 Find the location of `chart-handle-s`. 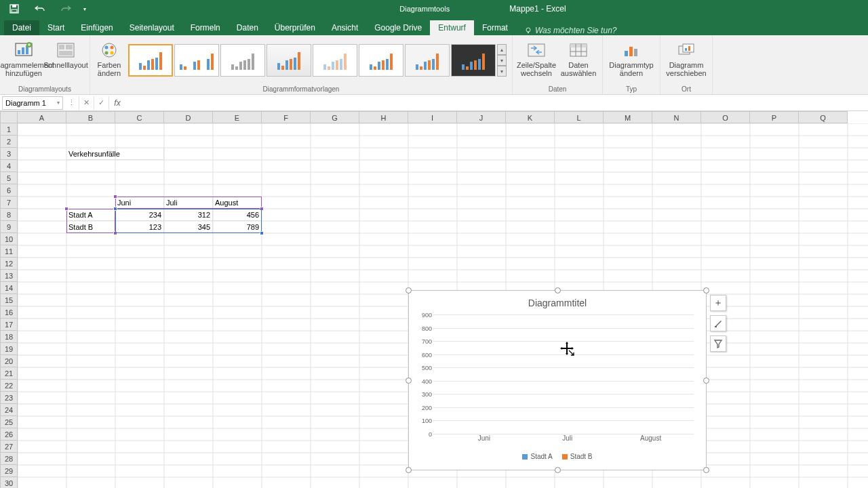

chart-handle-s is located at coordinates (557, 470).